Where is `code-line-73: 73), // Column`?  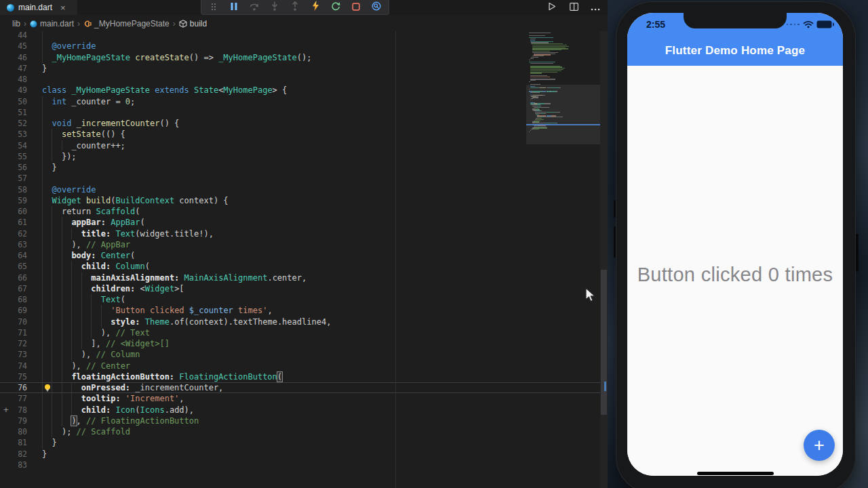
code-line-73: 73), // Column is located at coordinates (300, 354).